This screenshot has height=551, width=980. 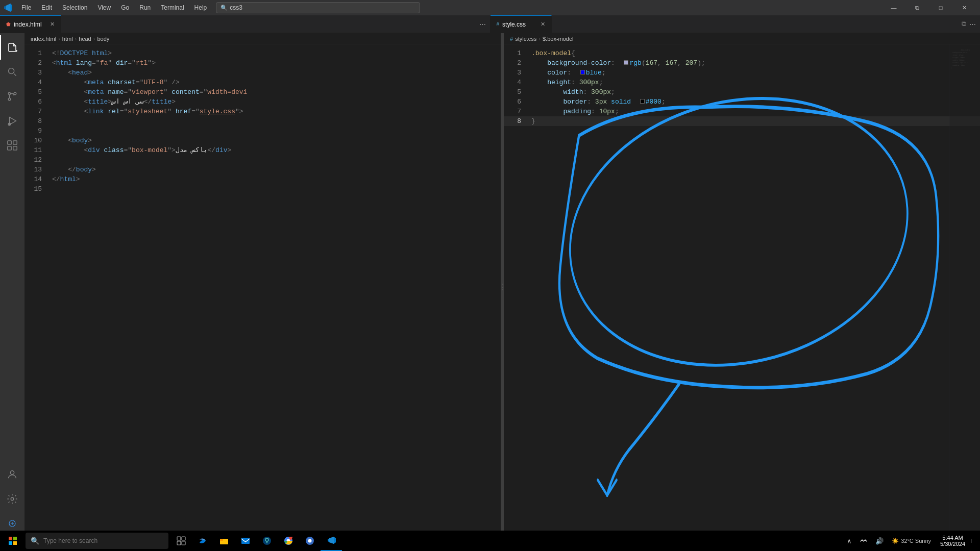 What do you see at coordinates (31, 24) in the screenshot?
I see `tab-index-html: ⬟ index.html ✕` at bounding box center [31, 24].